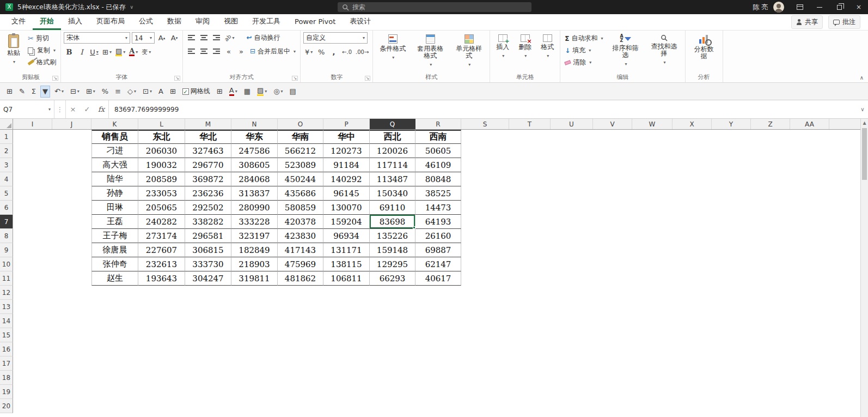  Describe the element at coordinates (485, 335) in the screenshot. I see `cell-S15` at that location.